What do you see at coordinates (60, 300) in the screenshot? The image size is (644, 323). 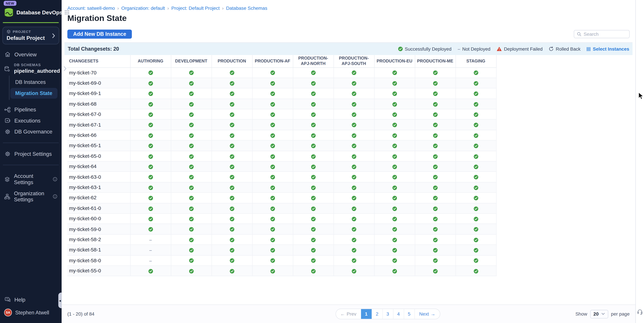 I see `sidebar-collapse-handle: ◀` at bounding box center [60, 300].